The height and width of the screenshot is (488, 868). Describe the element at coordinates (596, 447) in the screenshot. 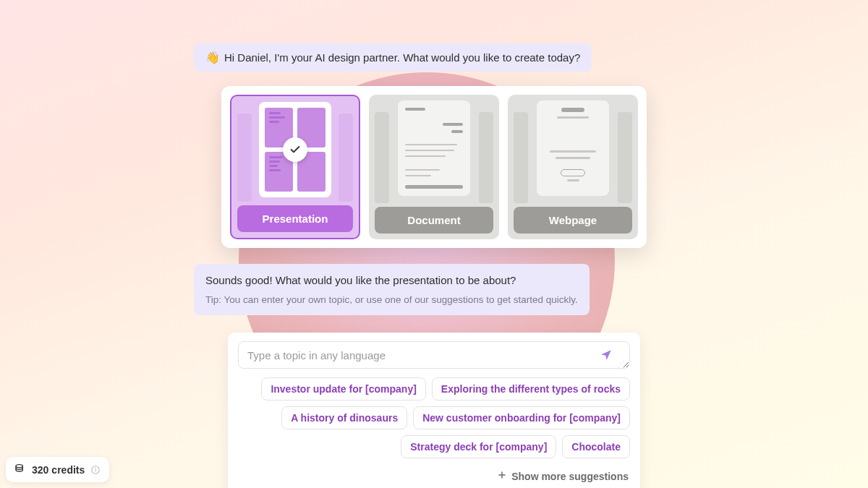

I see `suggestion-chip: Chocolate` at that location.